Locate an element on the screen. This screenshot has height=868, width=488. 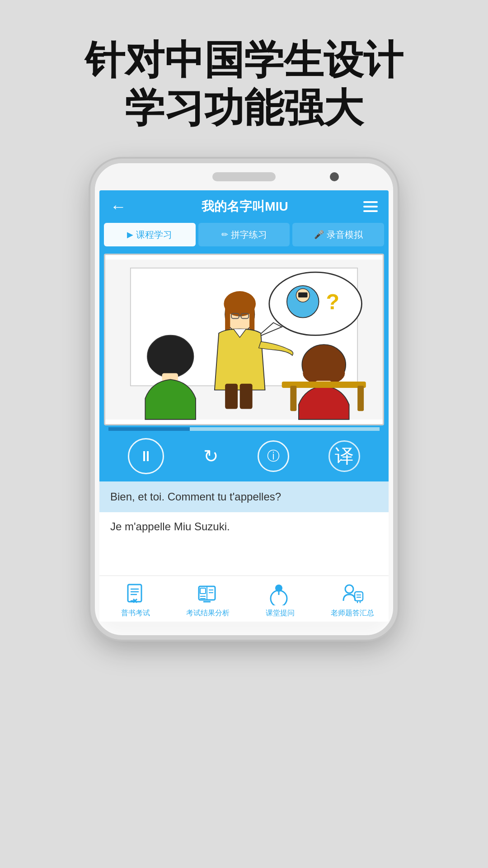
tab-recording: 🎤 录音模拟 is located at coordinates (338, 235).